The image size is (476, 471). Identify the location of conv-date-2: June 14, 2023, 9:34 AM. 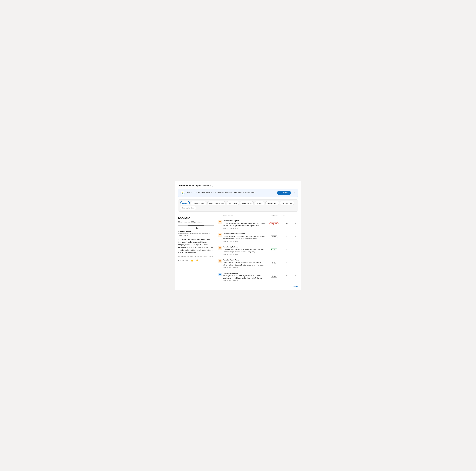
(245, 254).